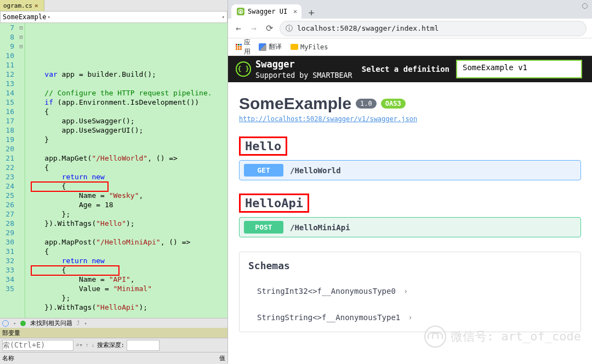 This screenshot has height=364, width=592. What do you see at coordinates (7, 177) in the screenshot?
I see `line-number: 23` at bounding box center [7, 177].